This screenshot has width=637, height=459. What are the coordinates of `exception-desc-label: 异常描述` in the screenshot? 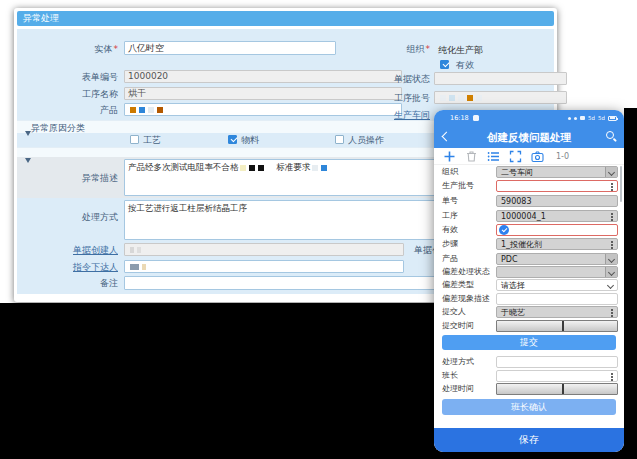 It's located at (78, 178).